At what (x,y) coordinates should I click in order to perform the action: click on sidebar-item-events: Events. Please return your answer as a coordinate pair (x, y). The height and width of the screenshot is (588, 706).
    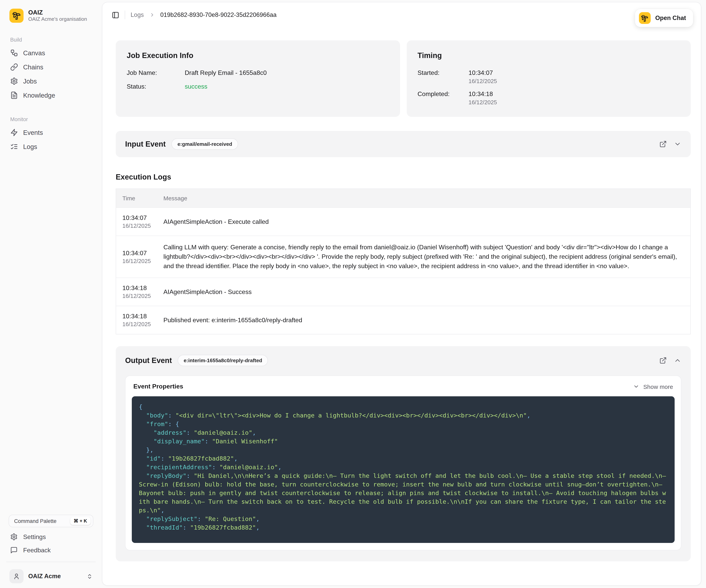
    Looking at the image, I should click on (51, 133).